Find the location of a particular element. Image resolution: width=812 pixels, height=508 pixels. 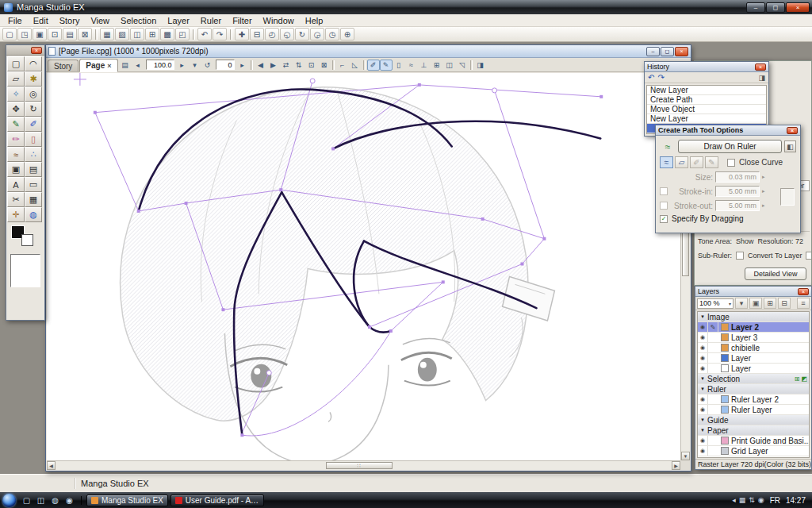

browser-icon: ◍ is located at coordinates (56, 500).